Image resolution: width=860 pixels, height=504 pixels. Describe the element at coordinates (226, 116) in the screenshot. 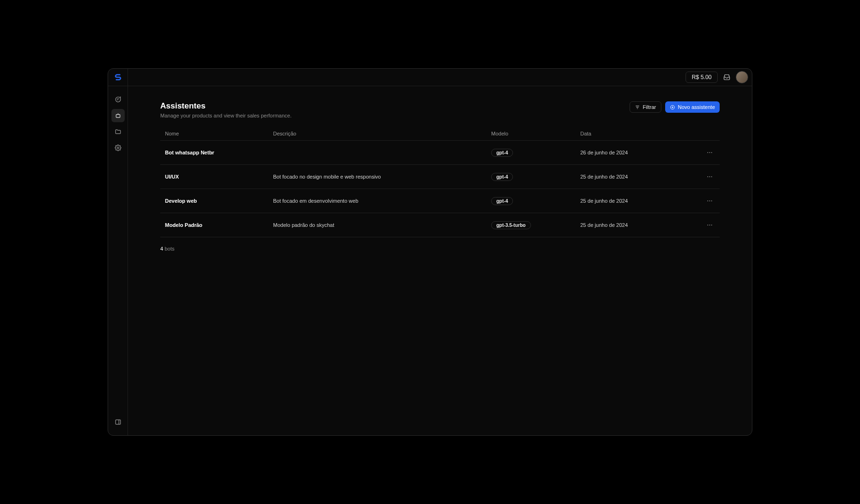

I see `page-subtitle: Manage your products and view their sale…` at that location.